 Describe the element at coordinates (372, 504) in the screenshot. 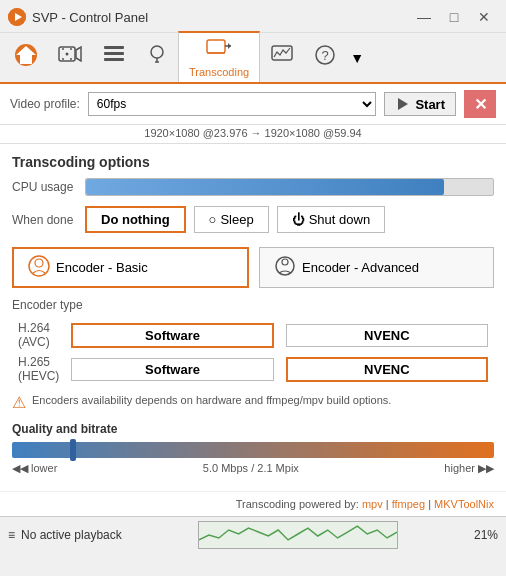

I see `mpv-link: mpv` at that location.